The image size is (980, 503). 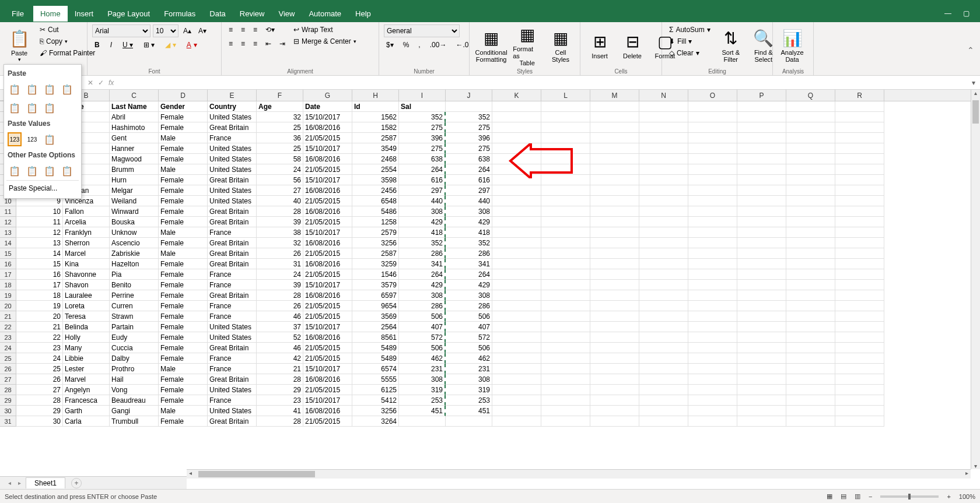 What do you see at coordinates (422, 159) in the screenshot?
I see `cell: 638` at bounding box center [422, 159].